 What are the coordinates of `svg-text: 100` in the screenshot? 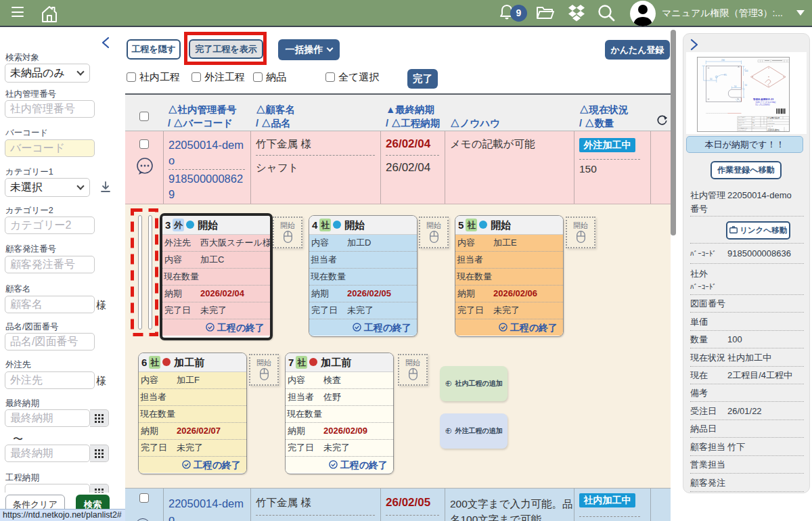 It's located at (747, 71).